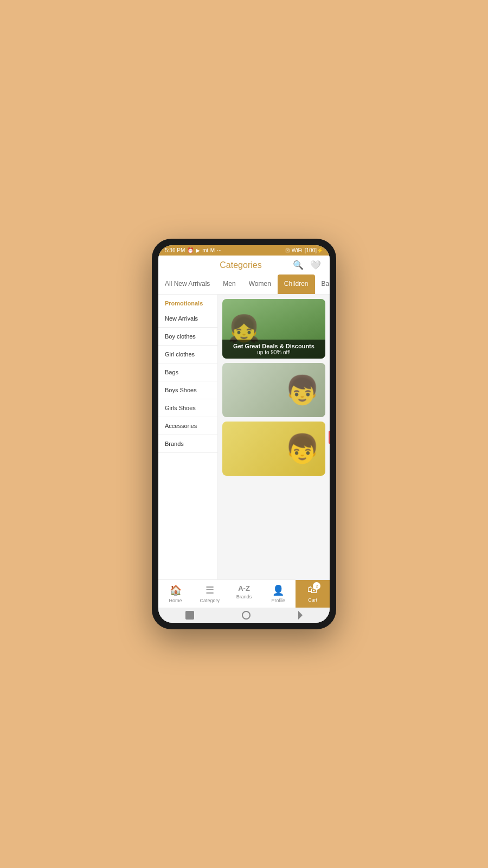 The image size is (488, 868). I want to click on status-right: ⊡ WiFi [100]⚡, so click(304, 251).